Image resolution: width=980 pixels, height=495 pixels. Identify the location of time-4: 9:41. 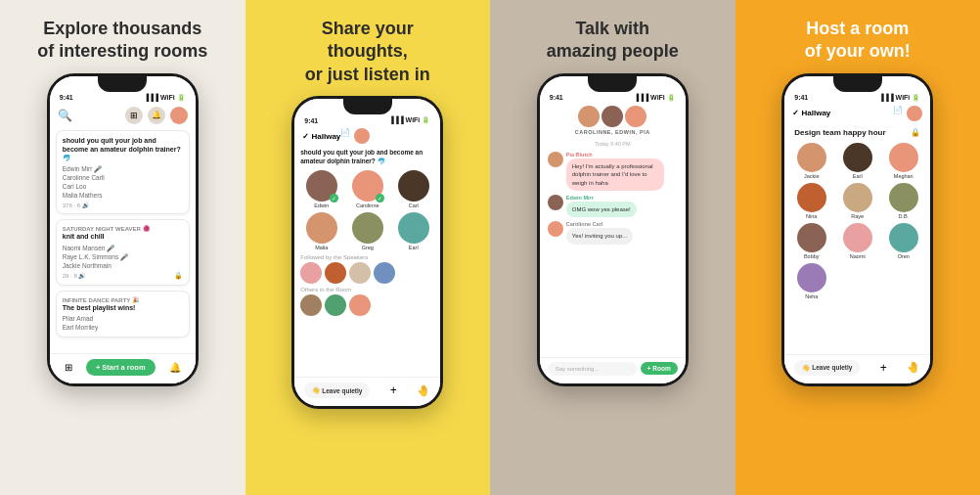
(801, 98).